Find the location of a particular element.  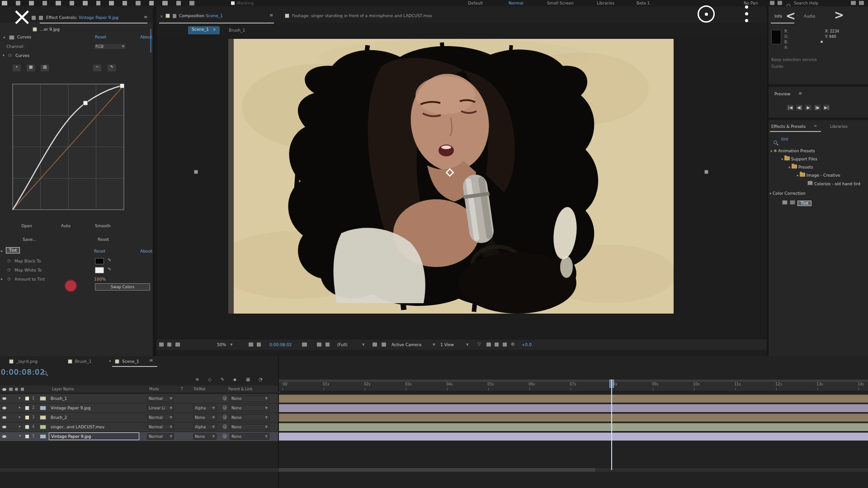

channels-icon is located at coordinates (327, 344).